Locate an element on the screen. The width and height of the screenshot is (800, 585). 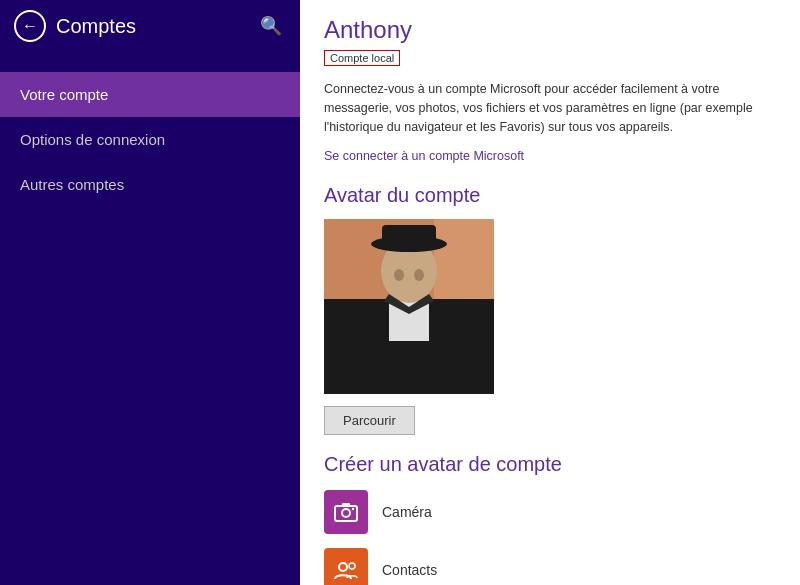
back-button: ← is located at coordinates (30, 26).